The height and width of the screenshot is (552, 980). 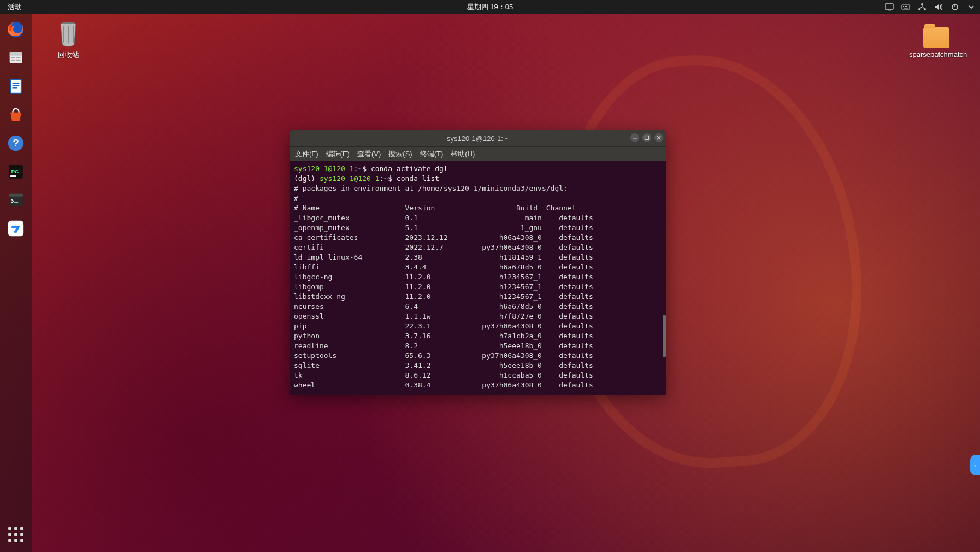 What do you see at coordinates (490, 7) in the screenshot?
I see `top-panel: 活动 星期四 19：05` at bounding box center [490, 7].